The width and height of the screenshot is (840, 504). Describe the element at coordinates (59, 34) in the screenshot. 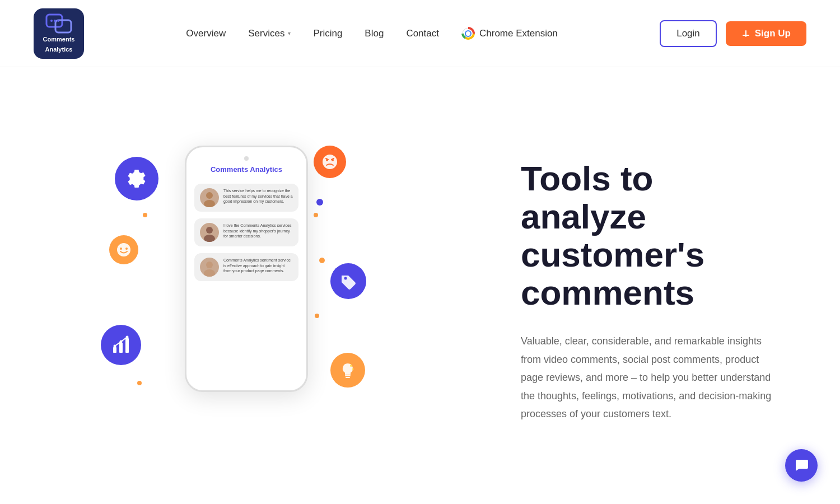

I see `logo-icon: Comments Analytics` at that location.